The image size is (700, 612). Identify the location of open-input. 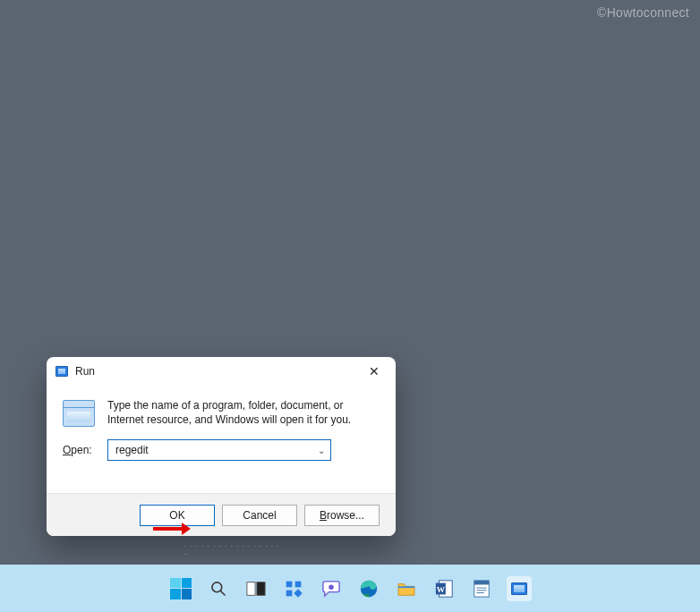
(219, 450).